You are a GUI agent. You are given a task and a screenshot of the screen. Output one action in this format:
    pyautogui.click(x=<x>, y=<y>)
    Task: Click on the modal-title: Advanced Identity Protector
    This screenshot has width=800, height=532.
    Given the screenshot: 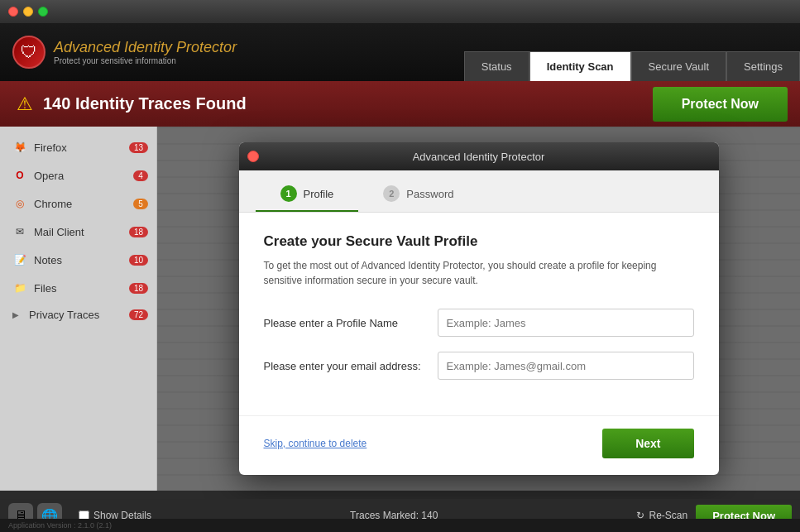 What is the action you would take?
    pyautogui.click(x=479, y=157)
    